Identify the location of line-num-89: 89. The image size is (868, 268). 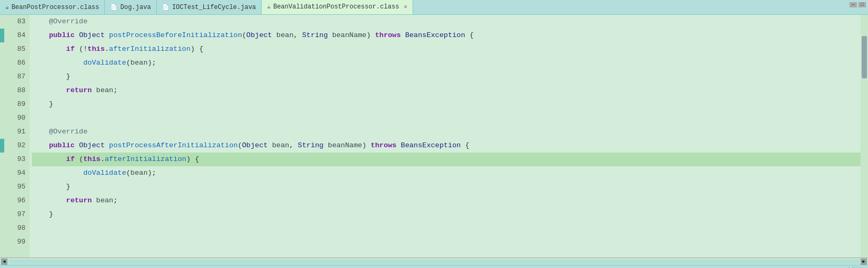
(15, 104).